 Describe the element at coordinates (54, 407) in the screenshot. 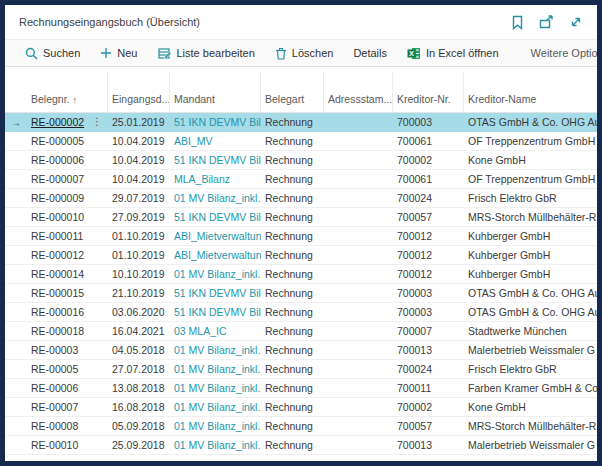

I see `belegnr-link: RE-00007` at that location.